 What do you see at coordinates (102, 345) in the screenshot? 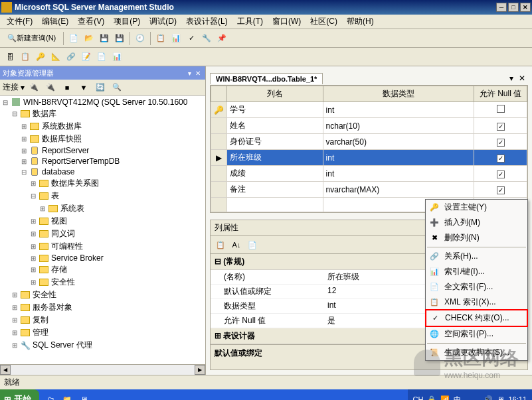
I see `tree-agent: ⊞🔧SQL Server 代理` at bounding box center [102, 345].